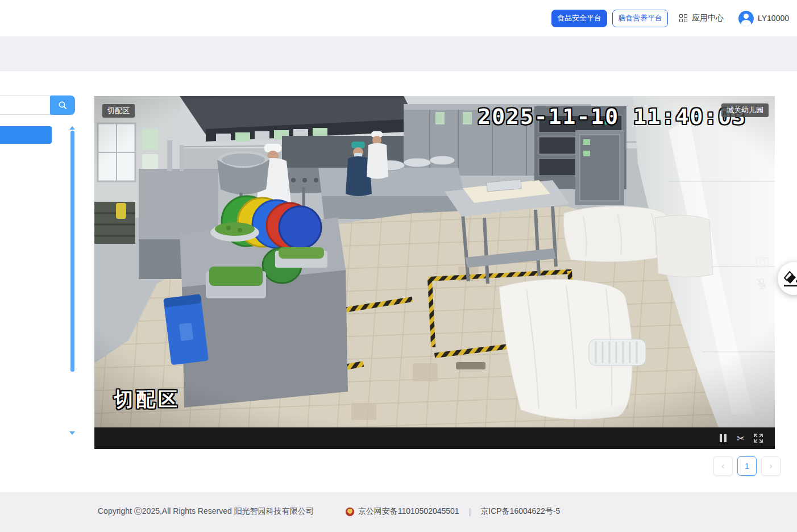 The width and height of the screenshot is (797, 532). What do you see at coordinates (787, 279) in the screenshot?
I see `floating-fill-tool-button` at bounding box center [787, 279].